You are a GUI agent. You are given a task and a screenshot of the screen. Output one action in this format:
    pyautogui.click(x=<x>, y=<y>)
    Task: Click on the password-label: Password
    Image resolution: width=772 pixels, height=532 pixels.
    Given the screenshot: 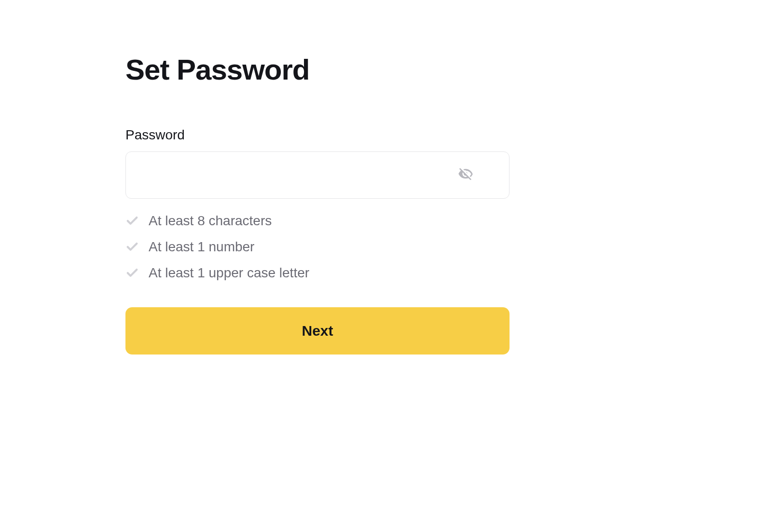 What is the action you would take?
    pyautogui.click(x=317, y=135)
    